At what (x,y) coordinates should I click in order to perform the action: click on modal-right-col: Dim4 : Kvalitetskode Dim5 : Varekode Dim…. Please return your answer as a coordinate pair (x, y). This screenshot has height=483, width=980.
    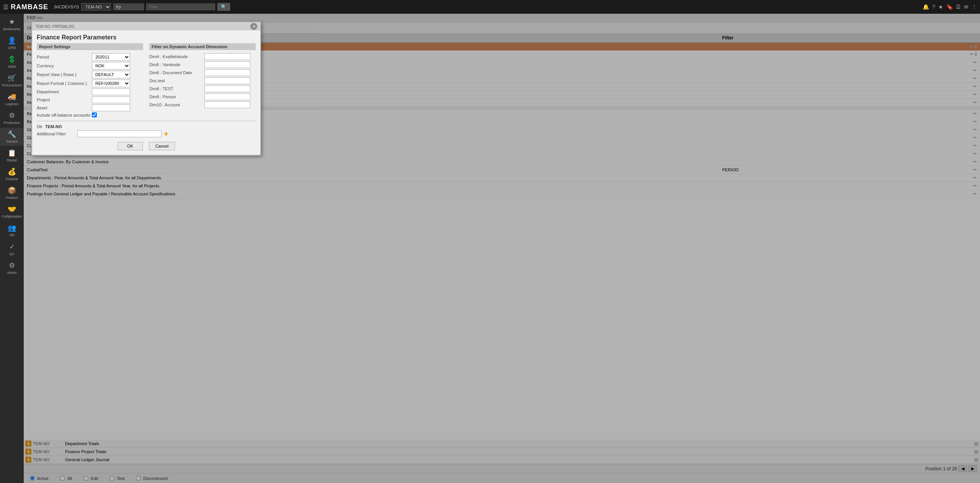
    Looking at the image, I should click on (203, 86).